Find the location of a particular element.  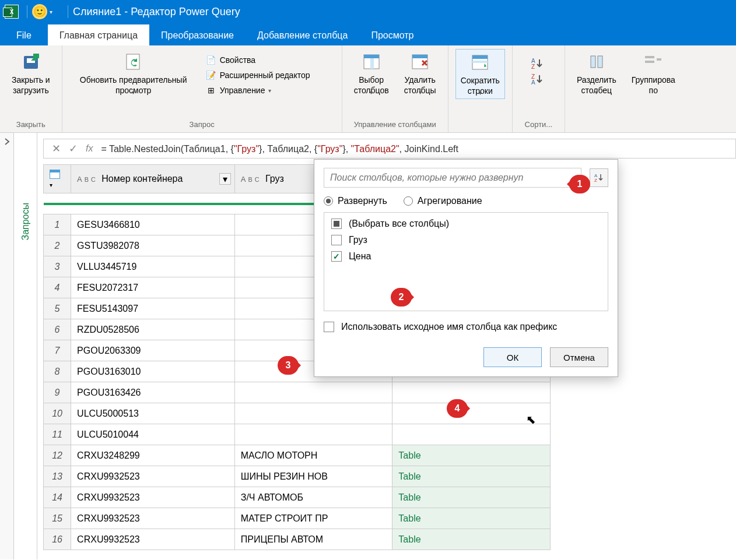

qat-divider is located at coordinates (27, 12).